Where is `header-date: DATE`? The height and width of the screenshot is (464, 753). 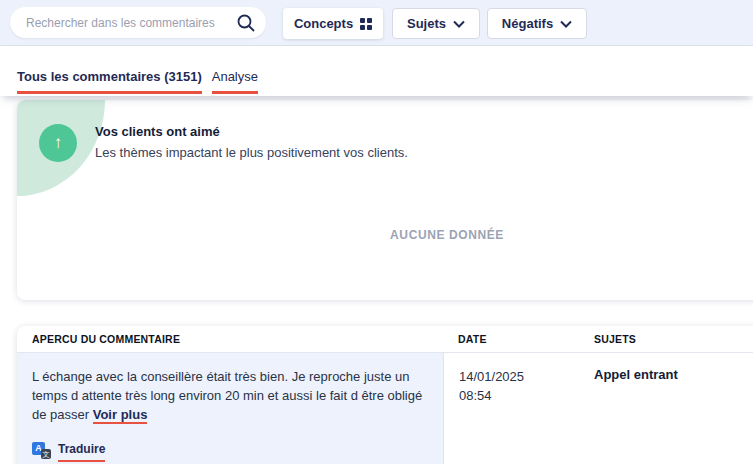
header-date: DATE is located at coordinates (514, 339).